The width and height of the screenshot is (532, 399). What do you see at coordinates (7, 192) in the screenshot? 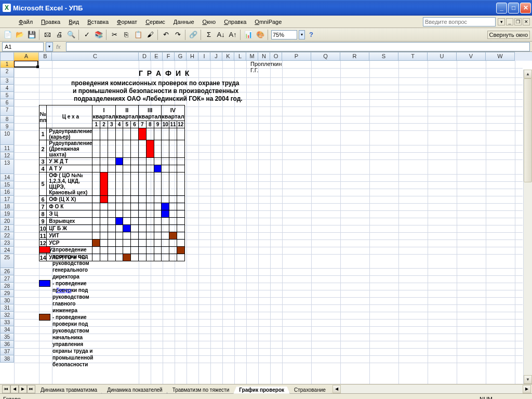
I see `row-header: 16` at bounding box center [7, 192].